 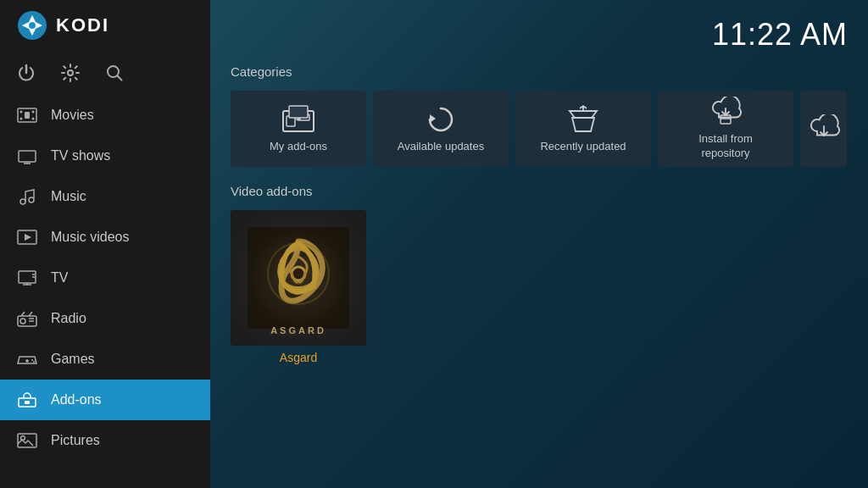 What do you see at coordinates (105, 73) in the screenshot?
I see `sidebar-top-icons` at bounding box center [105, 73].